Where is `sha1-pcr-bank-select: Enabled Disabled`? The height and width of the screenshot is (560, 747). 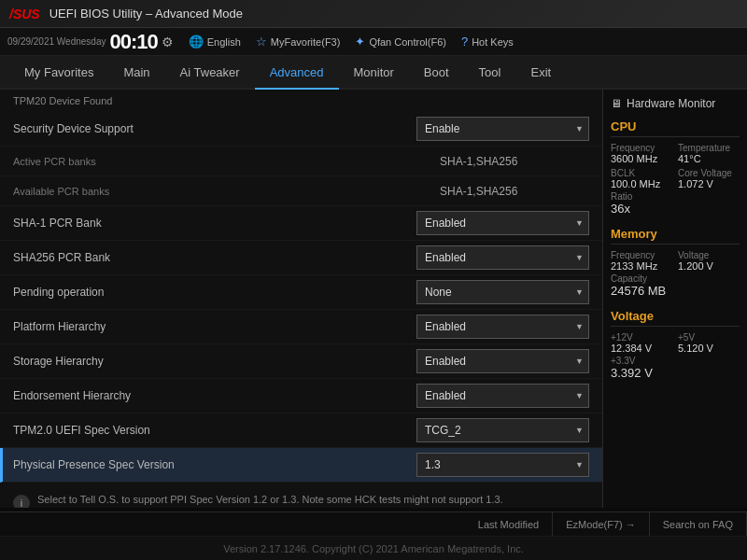 sha1-pcr-bank-select: Enabled Disabled is located at coordinates (502, 223).